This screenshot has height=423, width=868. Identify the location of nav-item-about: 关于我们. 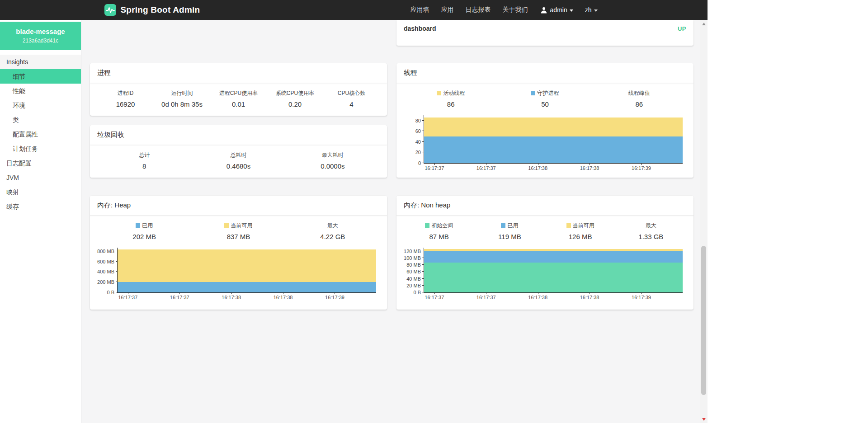
(515, 10).